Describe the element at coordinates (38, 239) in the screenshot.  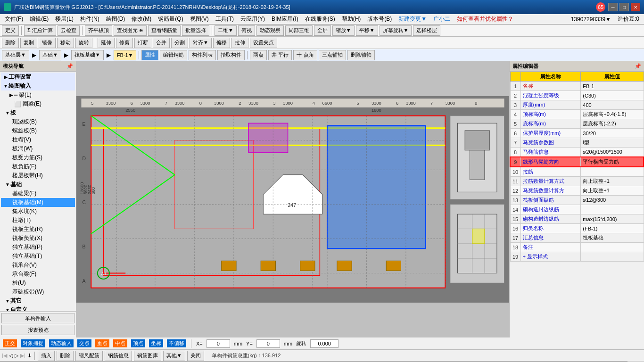
I see `sidebar-item-raft-neg: 筏板负筋(X)` at that location.